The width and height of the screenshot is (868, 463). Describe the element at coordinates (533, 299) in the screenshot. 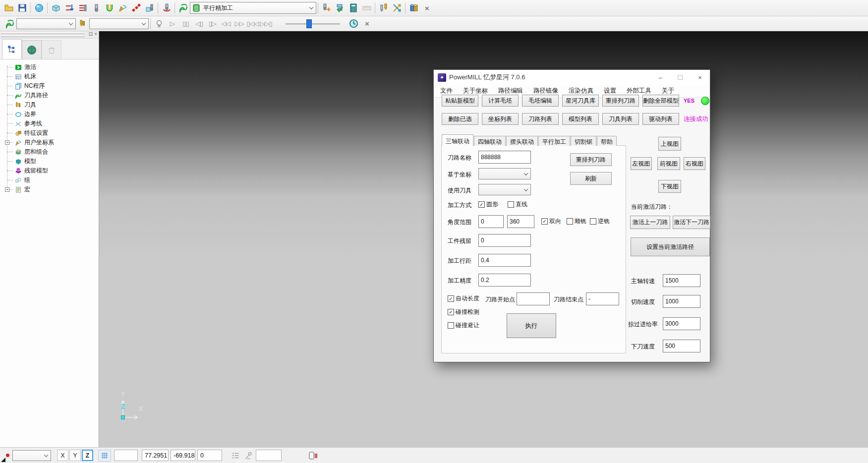

I see `start-point-input` at that location.